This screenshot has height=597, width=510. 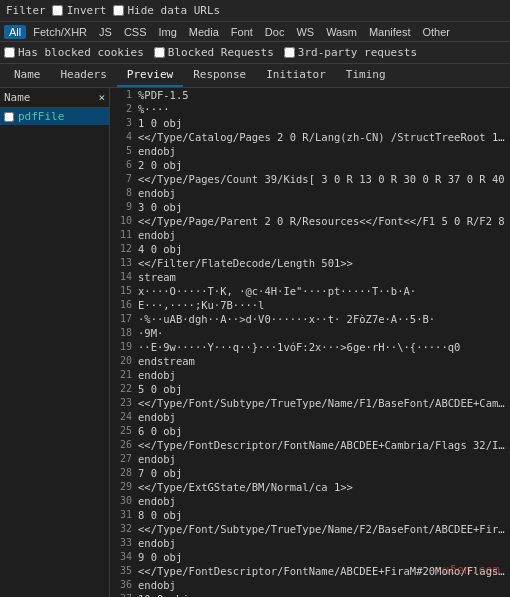 I want to click on line-content: 10 0 obj, so click(x=324, y=594).